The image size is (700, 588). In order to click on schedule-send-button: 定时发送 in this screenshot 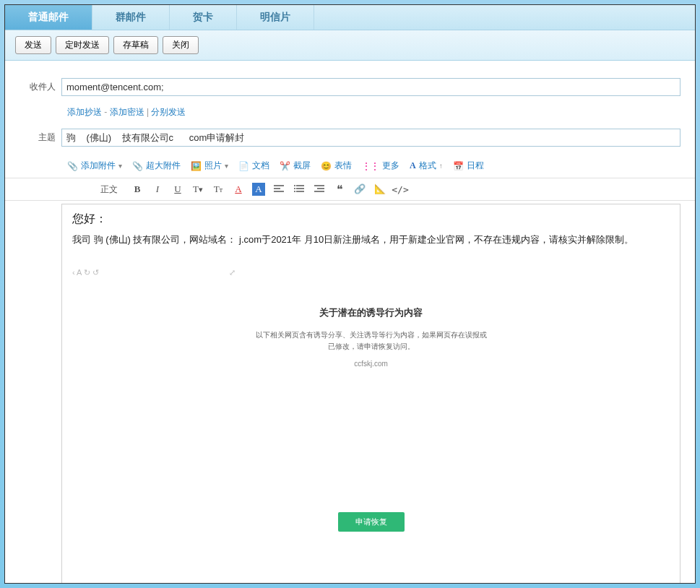, I will do `click(82, 45)`.